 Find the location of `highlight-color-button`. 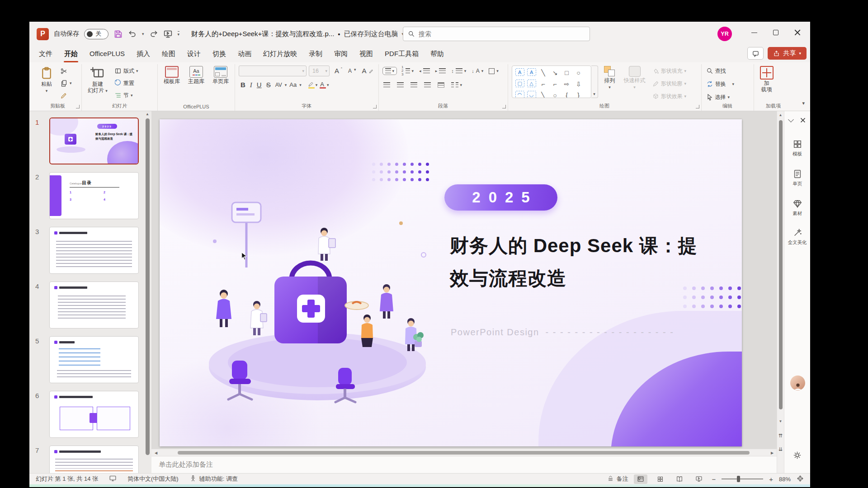

highlight-color-button is located at coordinates (311, 85).